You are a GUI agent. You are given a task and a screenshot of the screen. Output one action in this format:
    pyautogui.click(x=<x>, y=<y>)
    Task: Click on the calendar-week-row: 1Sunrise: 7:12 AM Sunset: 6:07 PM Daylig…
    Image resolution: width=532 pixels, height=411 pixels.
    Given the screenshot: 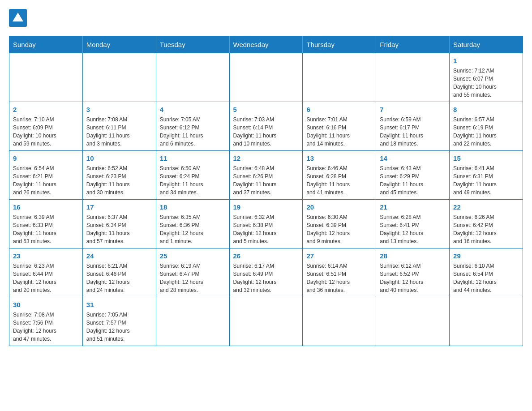 What is the action you would take?
    pyautogui.click(x=266, y=78)
    